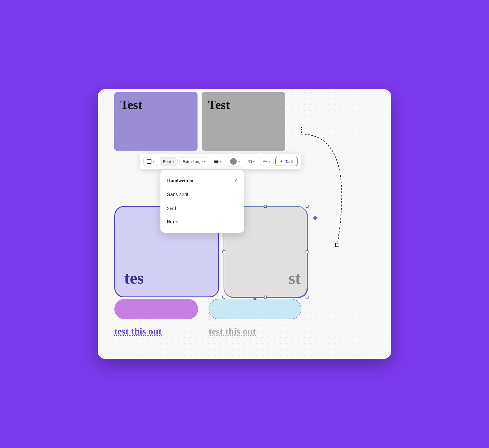 The image size is (489, 448). Describe the element at coordinates (193, 162) in the screenshot. I see `size-label: Extra Large` at that location.